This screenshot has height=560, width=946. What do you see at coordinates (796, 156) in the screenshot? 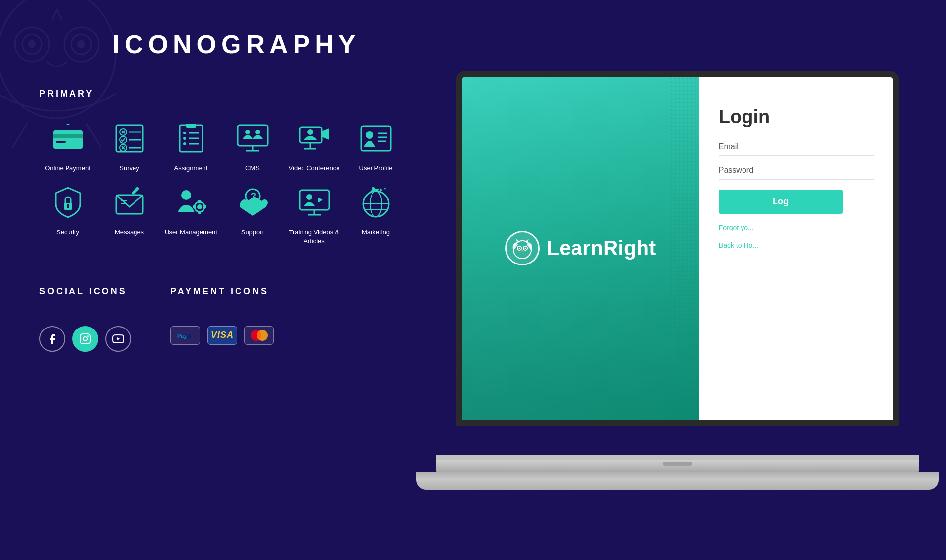
I see `email-input-line` at bounding box center [796, 156].